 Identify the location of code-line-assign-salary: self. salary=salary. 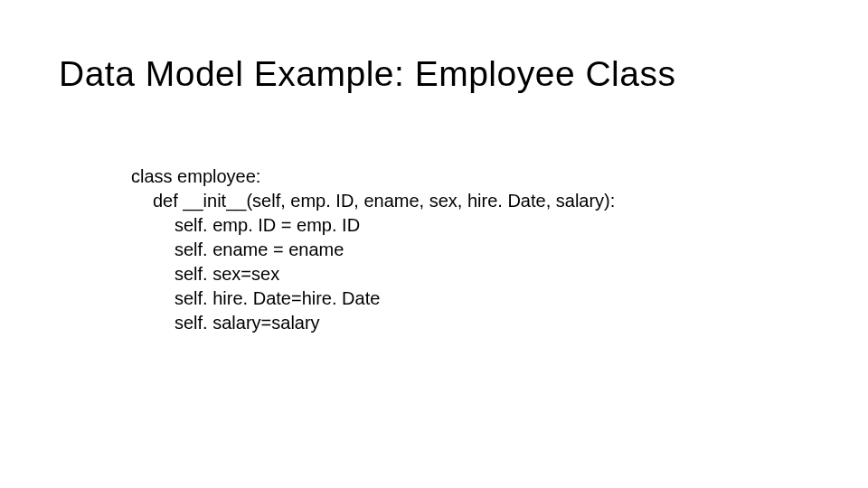
(470, 324).